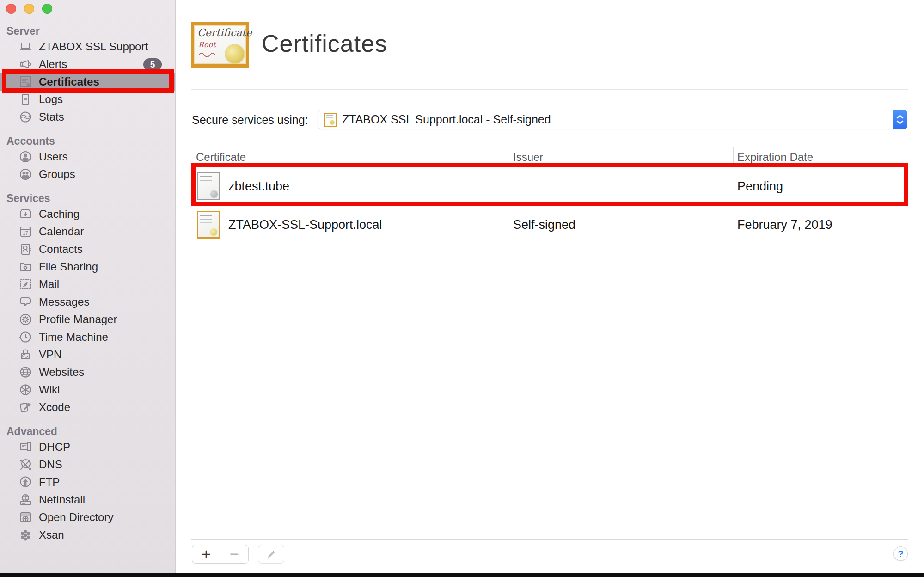  I want to click on standard-certificate-icon, so click(208, 186).